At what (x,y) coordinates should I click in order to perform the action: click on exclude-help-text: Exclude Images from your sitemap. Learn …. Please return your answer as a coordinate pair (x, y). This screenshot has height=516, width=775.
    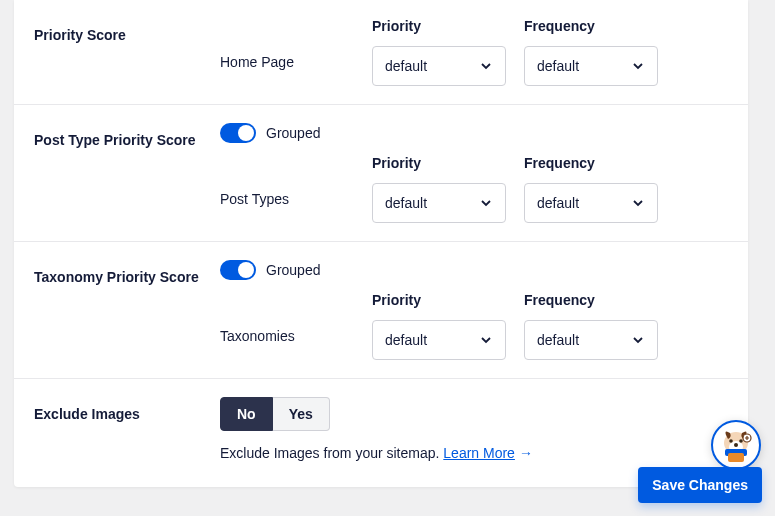
    Looking at the image, I should click on (474, 453).